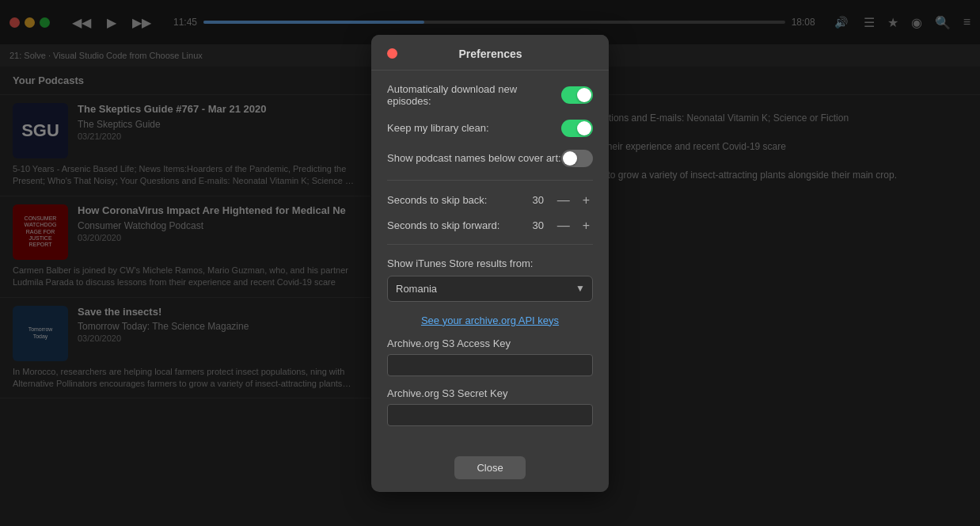 The width and height of the screenshot is (980, 526). What do you see at coordinates (490, 415) in the screenshot?
I see `archive-secret-input` at bounding box center [490, 415].